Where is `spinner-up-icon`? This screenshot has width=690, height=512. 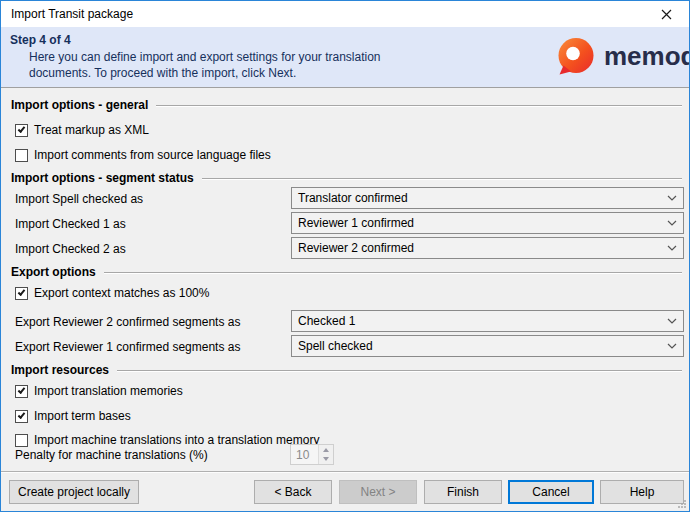
spinner-up-icon is located at coordinates (326, 450).